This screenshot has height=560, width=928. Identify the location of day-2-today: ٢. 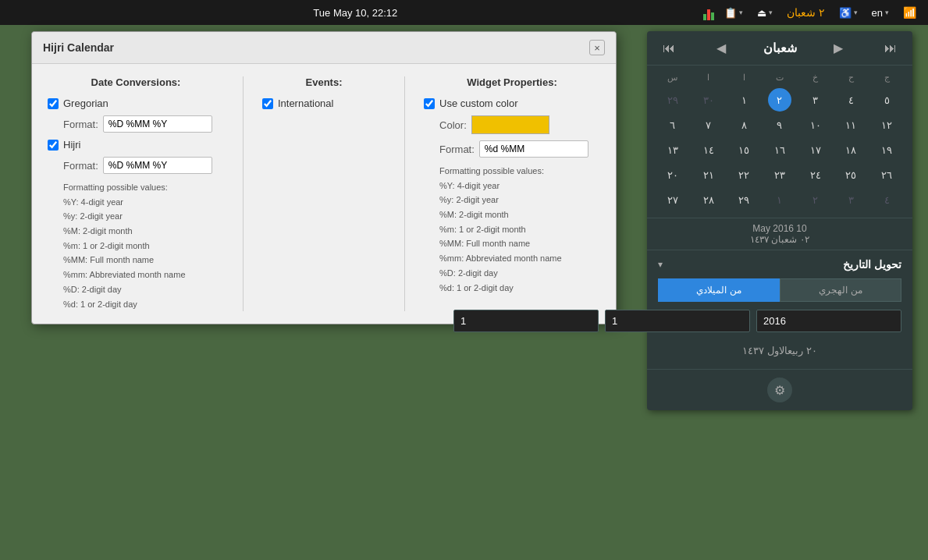
(780, 100).